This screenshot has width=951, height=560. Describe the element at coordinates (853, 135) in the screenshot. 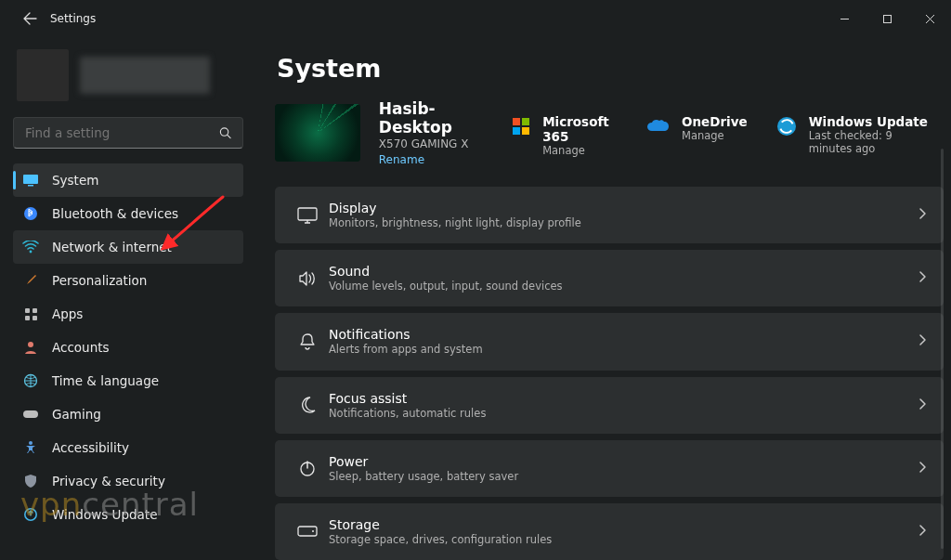

I see `quick-link-windows-update: Windows Update Last checked: 9 minutes a…` at that location.